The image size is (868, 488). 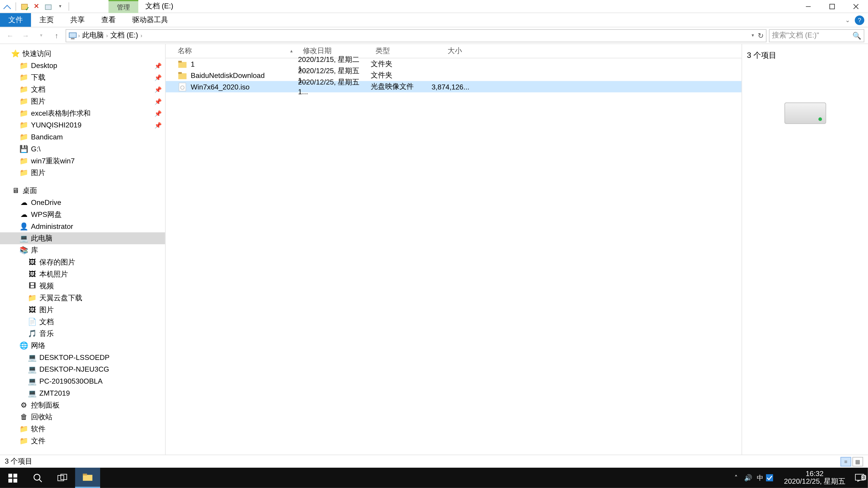 What do you see at coordinates (83, 238) in the screenshot?
I see `nav-item: 💻此电脑` at bounding box center [83, 238].